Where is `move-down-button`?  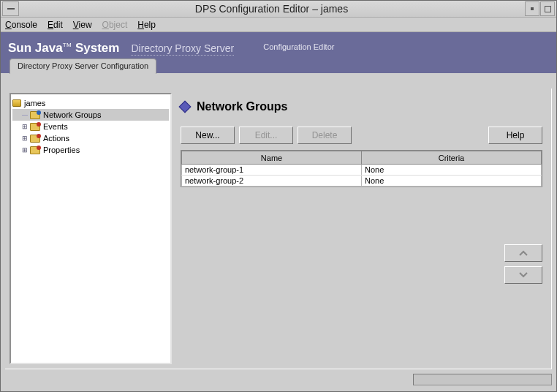
move-down-button is located at coordinates (523, 275).